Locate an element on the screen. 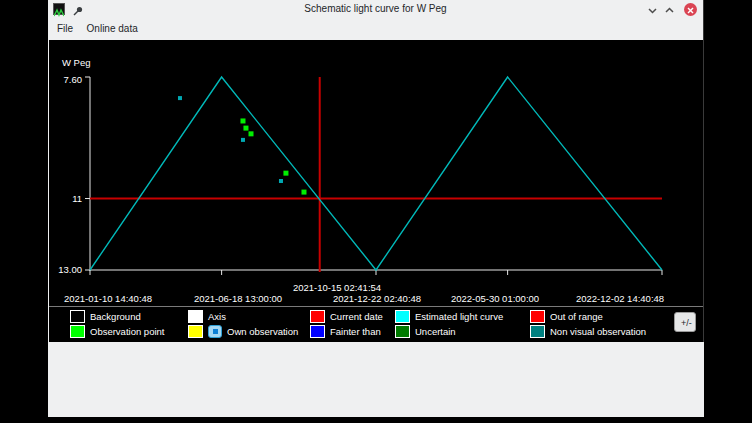 The image size is (752, 423). legend-label: Estimated light curve is located at coordinates (459, 316).